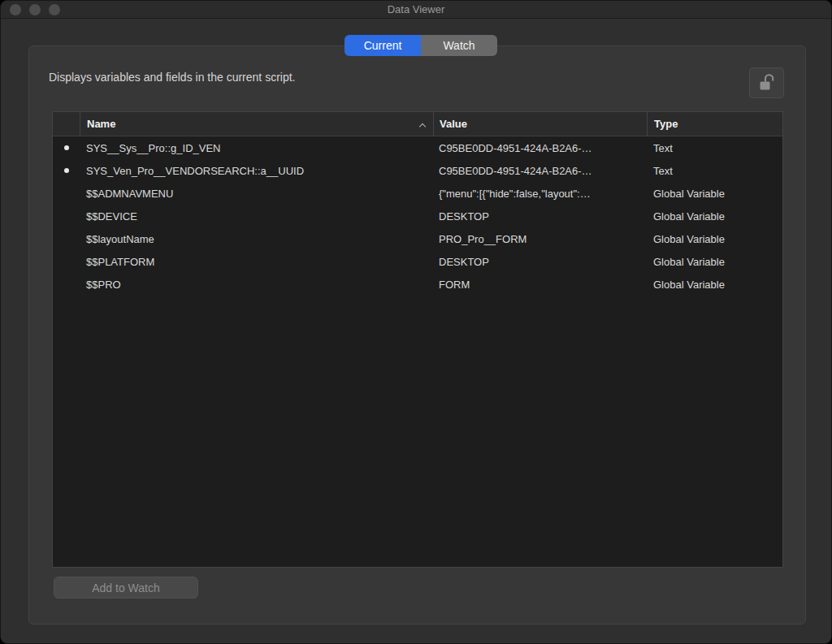 The width and height of the screenshot is (832, 644). What do you see at coordinates (418, 284) in the screenshot?
I see `table-row: $$PRO FORM Global Variable` at bounding box center [418, 284].